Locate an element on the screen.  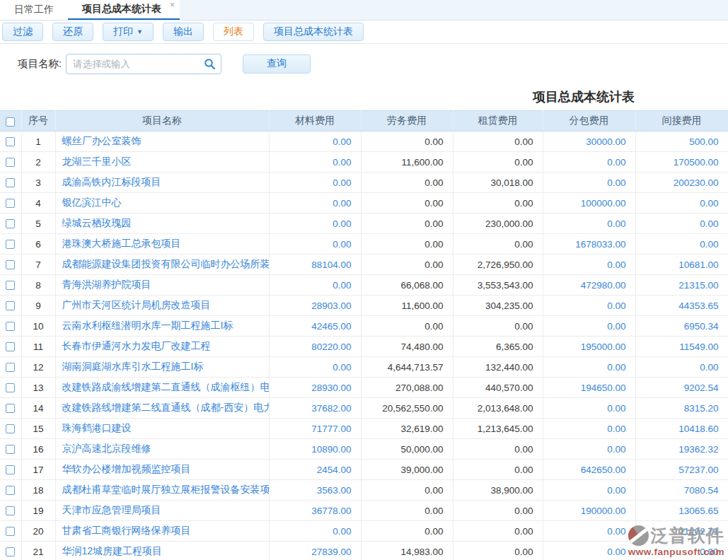
project-name-link: 京沪高速北京段维修 is located at coordinates (107, 448).